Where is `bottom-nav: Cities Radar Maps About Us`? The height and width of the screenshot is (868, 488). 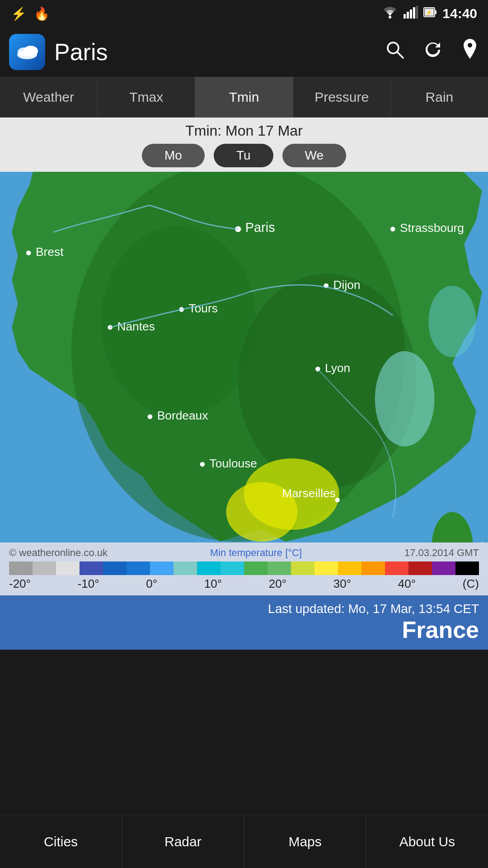
bottom-nav: Cities Radar Maps About Us is located at coordinates (244, 841).